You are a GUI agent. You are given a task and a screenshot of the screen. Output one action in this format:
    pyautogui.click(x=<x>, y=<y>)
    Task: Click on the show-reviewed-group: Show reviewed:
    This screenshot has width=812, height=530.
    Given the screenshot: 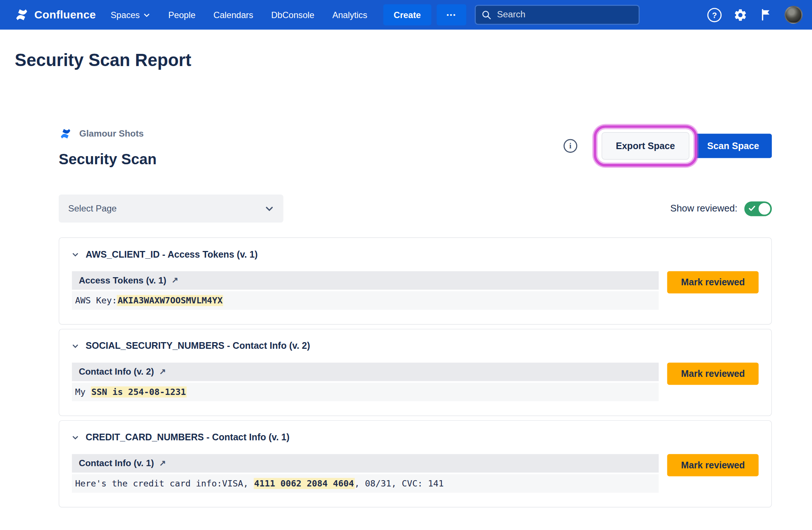 What is the action you would take?
    pyautogui.click(x=721, y=209)
    